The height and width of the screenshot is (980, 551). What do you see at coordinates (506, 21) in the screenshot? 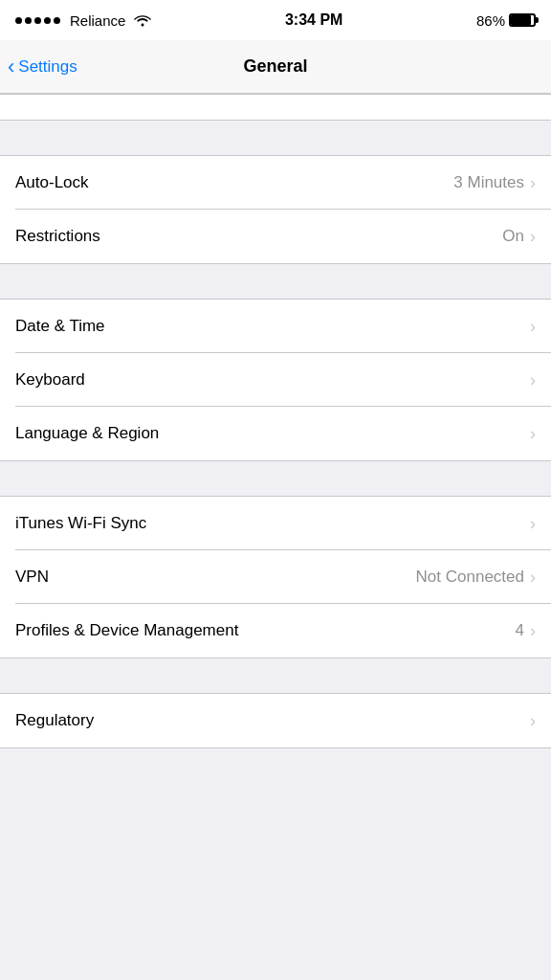
I see `battery-indicator: 86%` at bounding box center [506, 21].